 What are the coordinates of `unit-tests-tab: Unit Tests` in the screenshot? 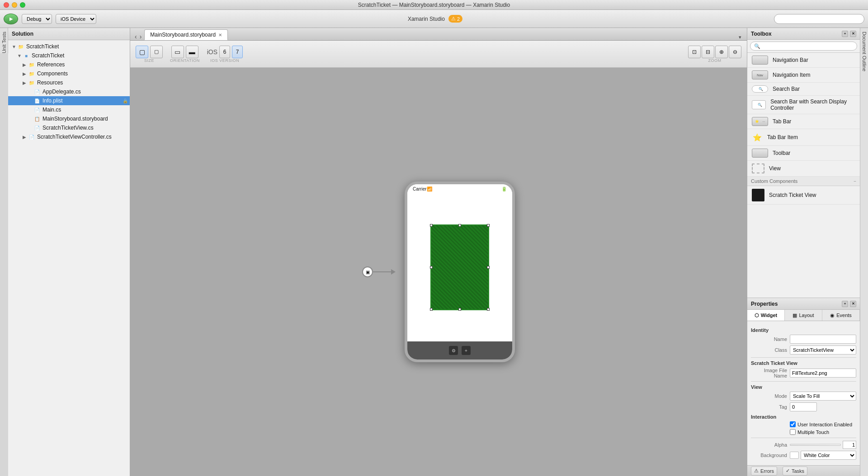 It's located at (4, 42).